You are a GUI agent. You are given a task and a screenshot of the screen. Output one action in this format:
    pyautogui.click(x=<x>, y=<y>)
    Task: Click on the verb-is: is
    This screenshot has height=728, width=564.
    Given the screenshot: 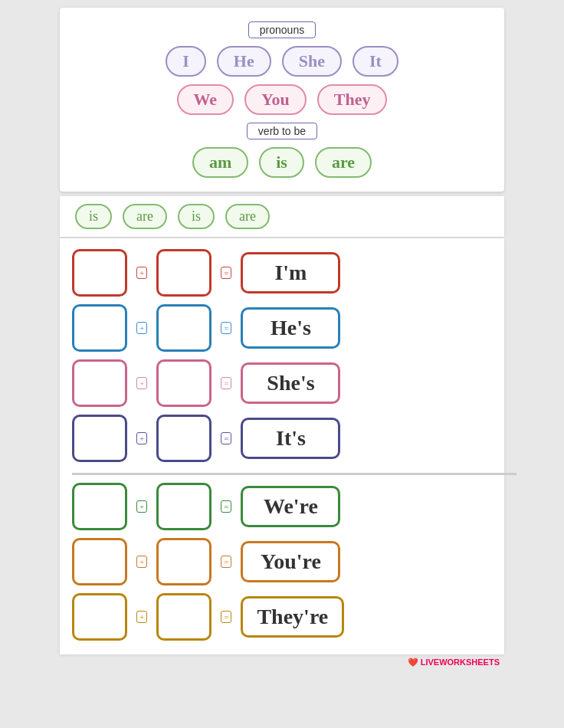 What is the action you would take?
    pyautogui.click(x=282, y=162)
    